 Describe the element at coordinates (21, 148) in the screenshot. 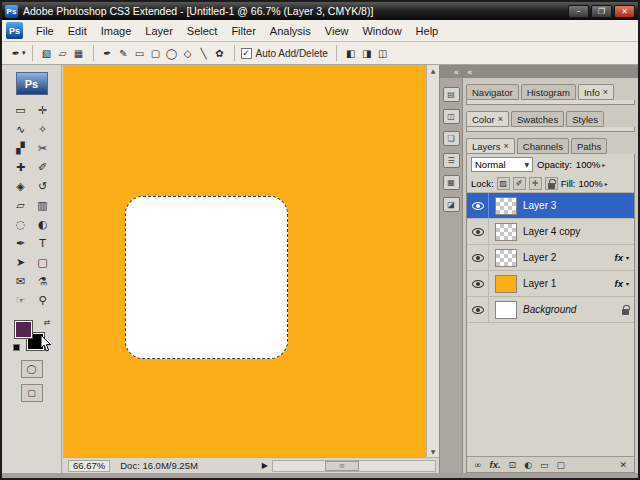

I see `crop-tool: ▞` at that location.